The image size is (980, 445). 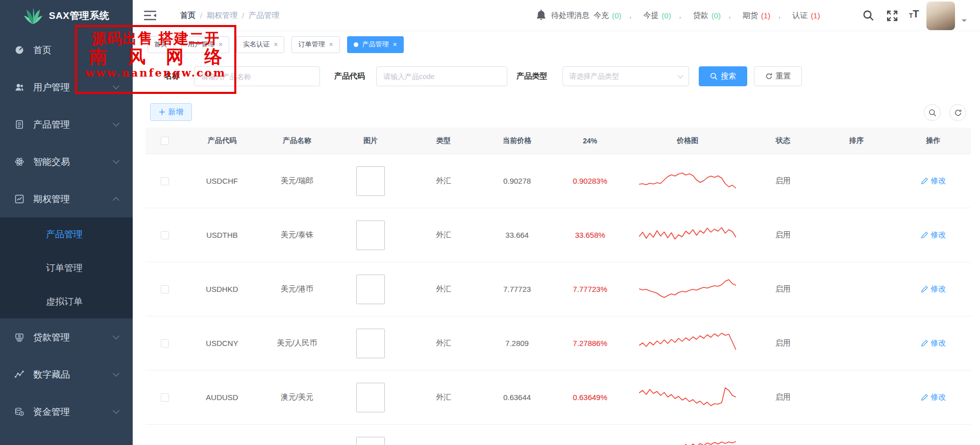 What do you see at coordinates (594, 77) in the screenshot?
I see `select-placeholder: 请选择产品类型` at bounding box center [594, 77].